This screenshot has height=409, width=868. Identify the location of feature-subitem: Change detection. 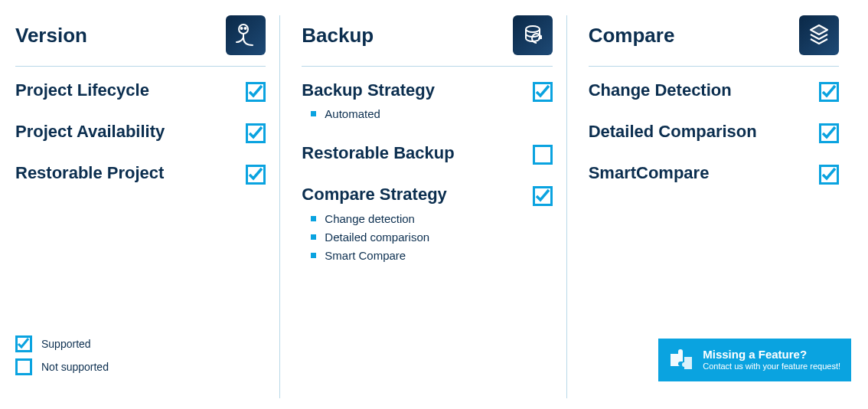
(416, 219).